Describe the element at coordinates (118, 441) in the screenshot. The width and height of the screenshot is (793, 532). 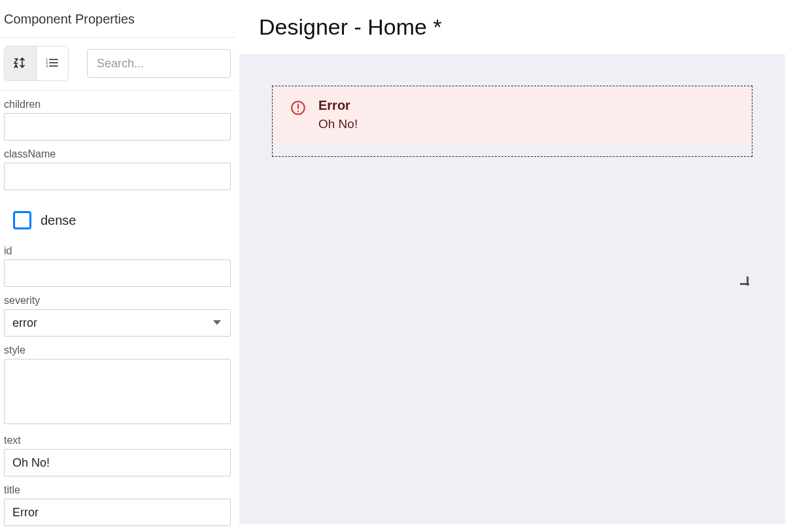
I see `prop-label-text: text` at that location.